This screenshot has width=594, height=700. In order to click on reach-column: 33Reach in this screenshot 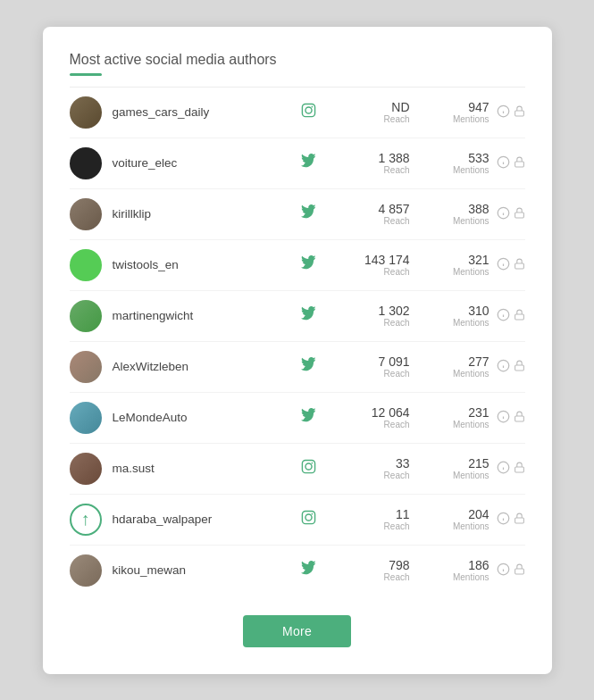, I will do `click(377, 468)`.